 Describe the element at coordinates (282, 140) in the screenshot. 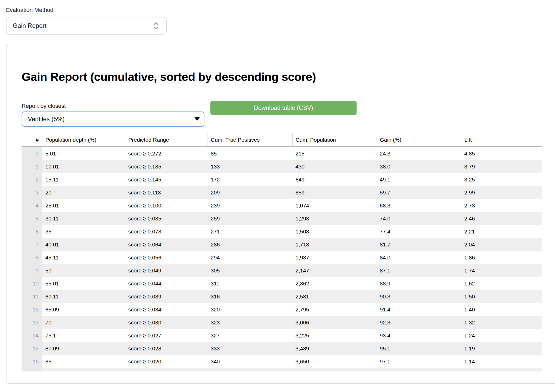

I see `gain-table-header: #Population depth (%)Predicted RangeCum.…` at that location.